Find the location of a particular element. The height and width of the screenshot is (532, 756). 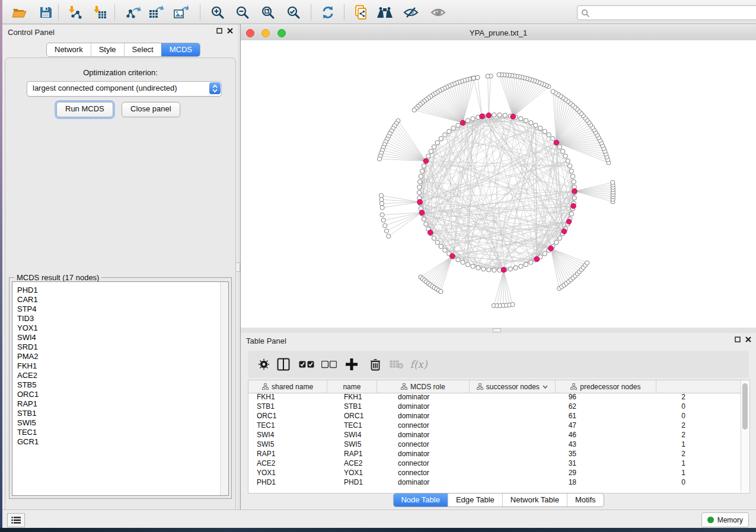

memory-button: Memory is located at coordinates (725, 520).